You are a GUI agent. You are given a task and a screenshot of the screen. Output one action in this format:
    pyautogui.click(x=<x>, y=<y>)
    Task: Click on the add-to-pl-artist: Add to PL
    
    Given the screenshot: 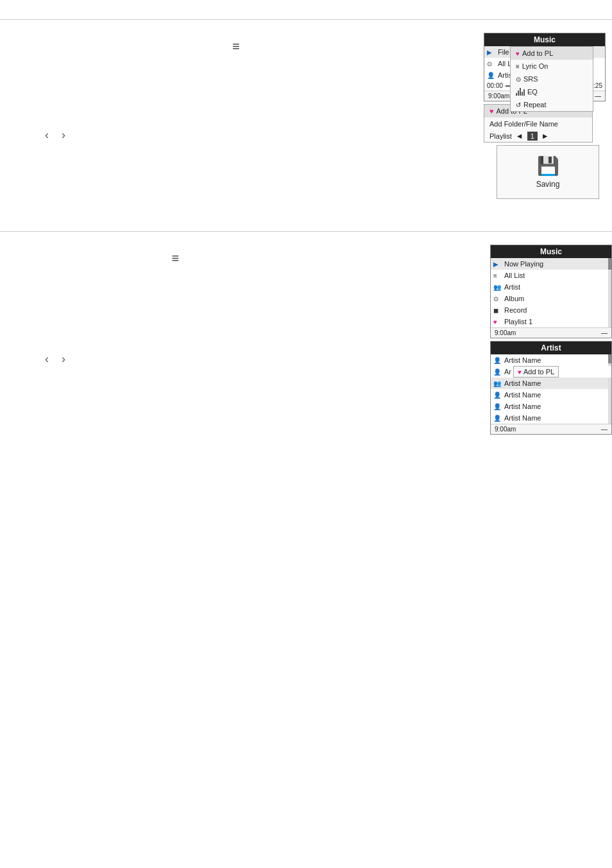 What is the action you would take?
    pyautogui.click(x=539, y=372)
    